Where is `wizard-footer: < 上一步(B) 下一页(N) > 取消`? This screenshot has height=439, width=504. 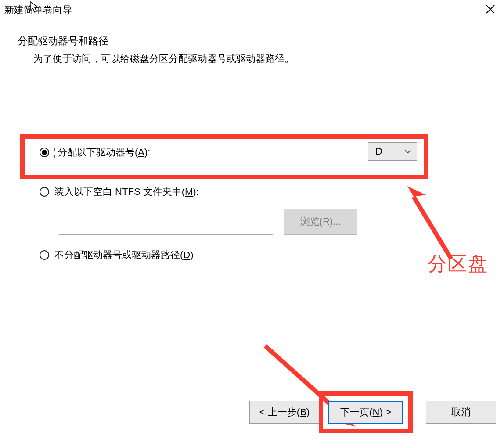 wizard-footer: < 上一步(B) 下一页(N) > 取消 is located at coordinates (252, 412).